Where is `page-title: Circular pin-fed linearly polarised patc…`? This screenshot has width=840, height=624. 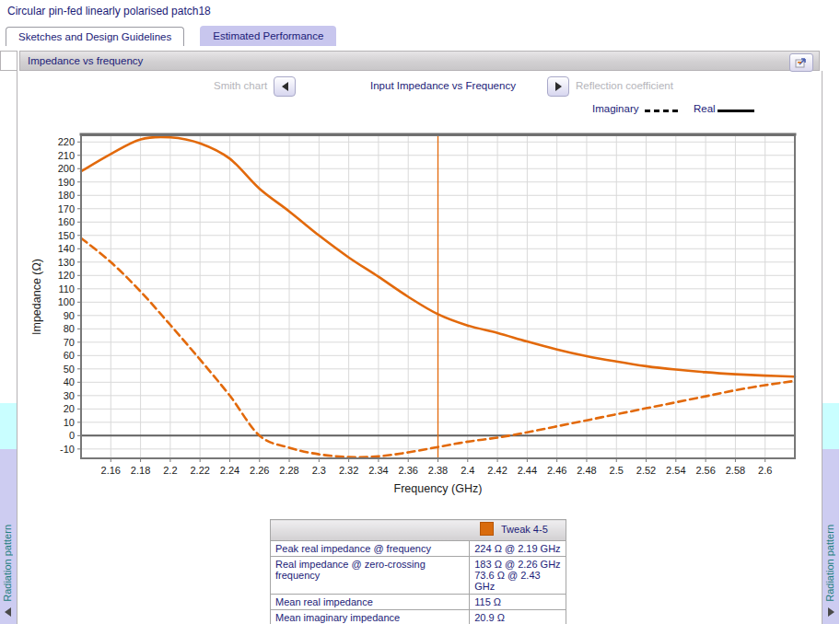 page-title: Circular pin-fed linearly polarised patc… is located at coordinates (109, 11).